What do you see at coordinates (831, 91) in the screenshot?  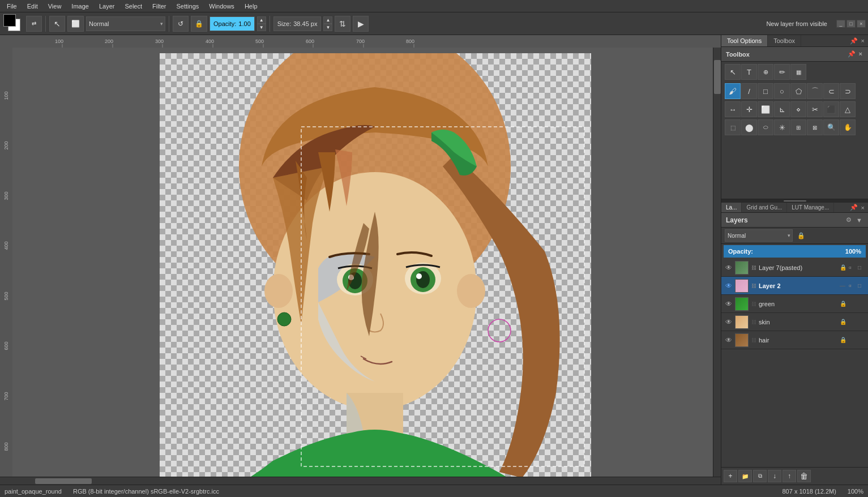 I see `tool-path1: ⊂` at bounding box center [831, 91].